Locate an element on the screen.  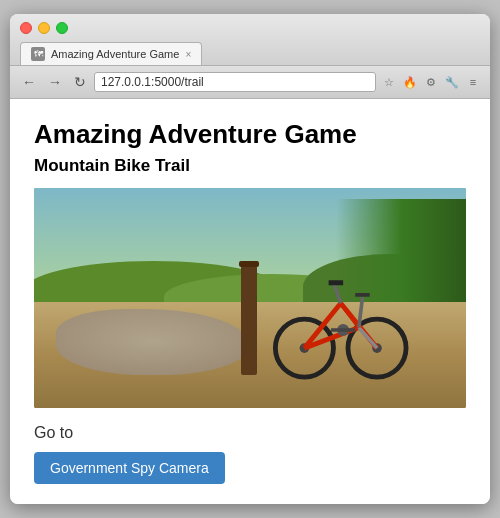
maximize-button is located at coordinates (62, 28).